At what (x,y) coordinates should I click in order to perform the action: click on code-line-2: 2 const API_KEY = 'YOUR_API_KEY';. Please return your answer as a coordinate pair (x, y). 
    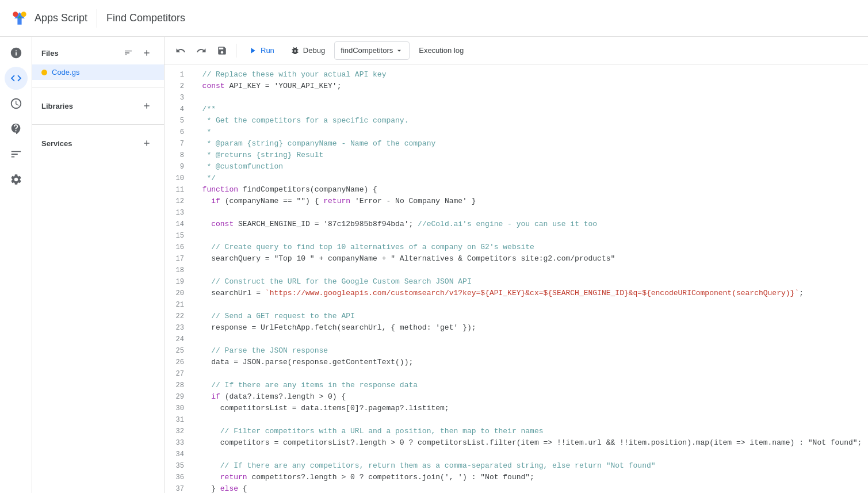
    Looking at the image, I should click on (517, 86).